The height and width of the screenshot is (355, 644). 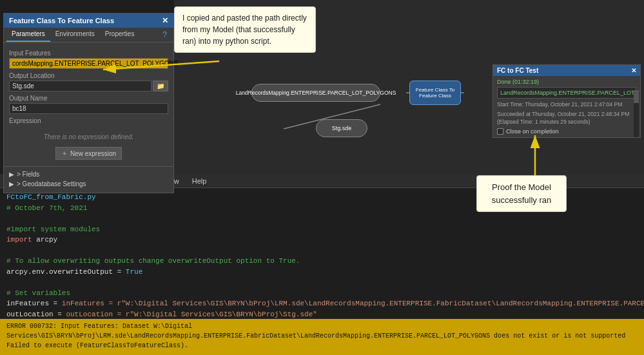 What do you see at coordinates (120, 35) in the screenshot?
I see `tab-properties: Properties` at bounding box center [120, 35].